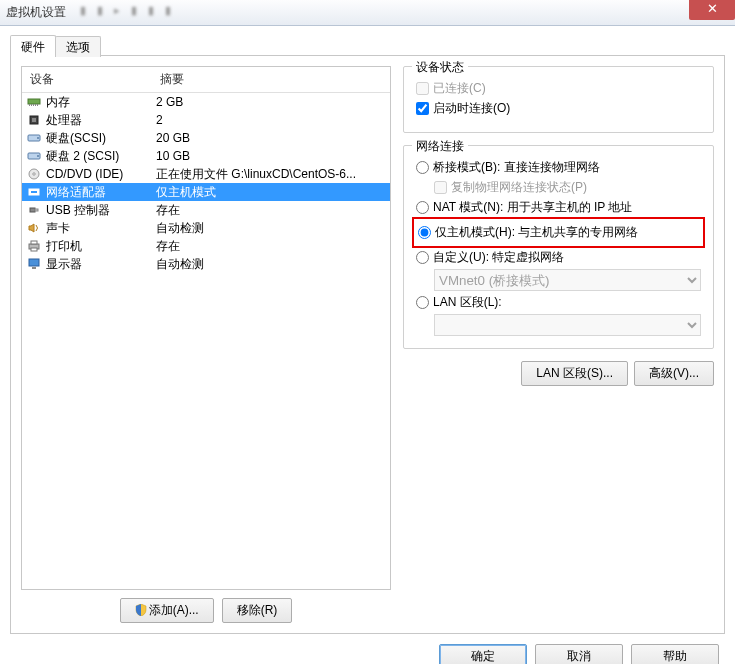 This screenshot has height=664, width=735. What do you see at coordinates (206, 264) in the screenshot?
I see `hardware-row-display: 显示器自动检测` at bounding box center [206, 264].